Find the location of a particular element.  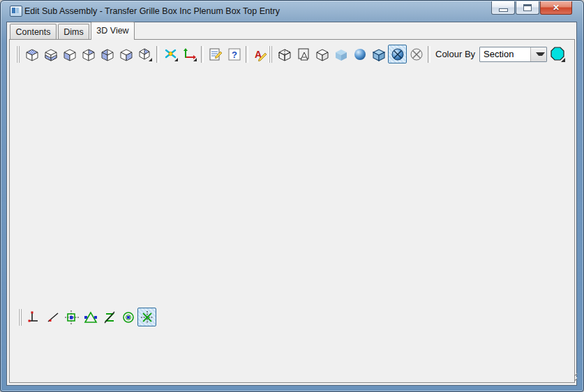

maximize-button is located at coordinates (527, 8).